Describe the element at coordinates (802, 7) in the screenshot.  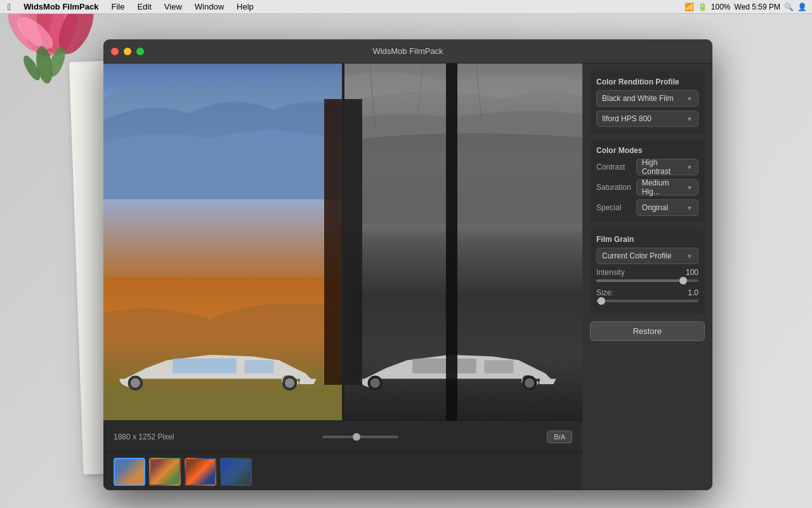
I see `user-icon: 👤` at that location.